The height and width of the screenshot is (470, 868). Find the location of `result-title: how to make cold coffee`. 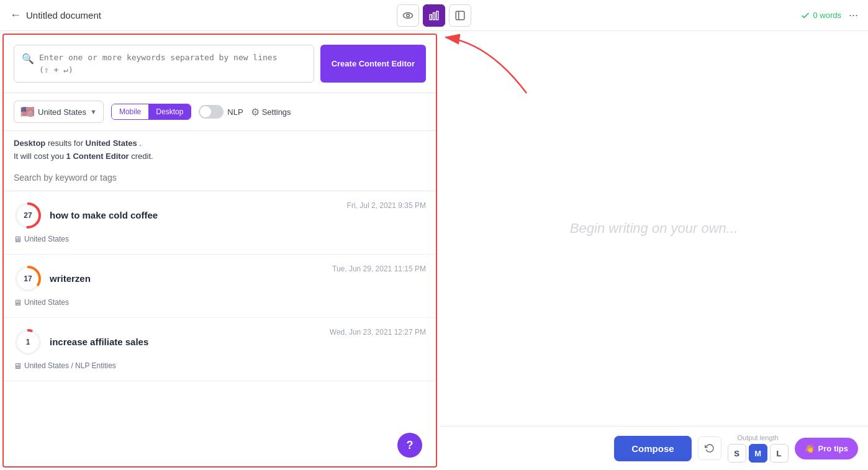

result-title: how to make cold coffee is located at coordinates (104, 215).